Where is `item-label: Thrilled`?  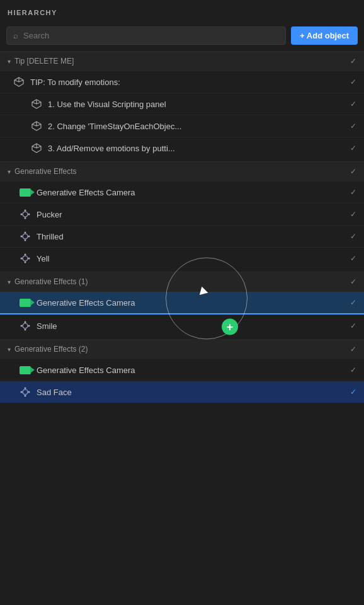
item-label: Thrilled is located at coordinates (191, 237).